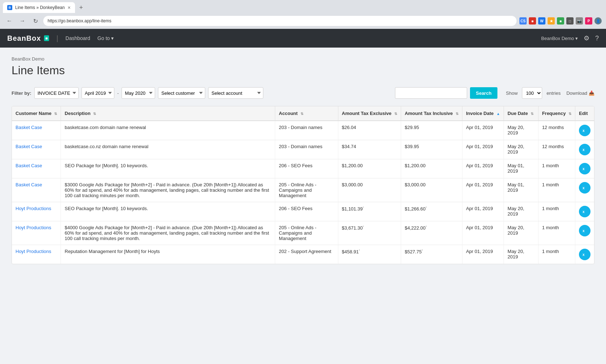 The width and height of the screenshot is (606, 364). I want to click on ext-dark-icon: □, so click(570, 21).